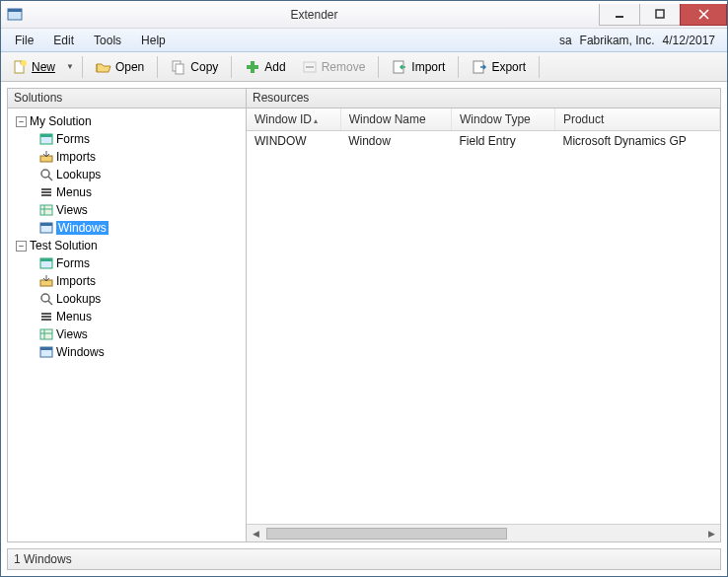 This screenshot has width=728, height=577. I want to click on minimize-button, so click(619, 15).